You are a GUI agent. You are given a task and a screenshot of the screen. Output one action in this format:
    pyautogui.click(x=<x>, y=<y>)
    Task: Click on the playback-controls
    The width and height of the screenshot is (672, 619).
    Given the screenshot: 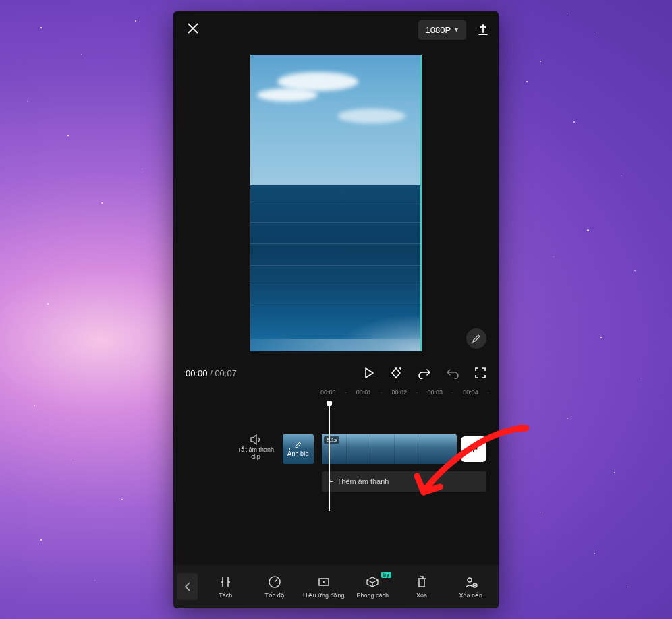 What is the action you would take?
    pyautogui.click(x=425, y=373)
    